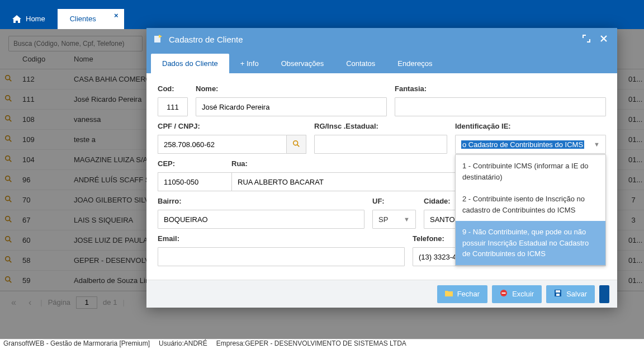  I want to click on close-icon, so click(604, 39).